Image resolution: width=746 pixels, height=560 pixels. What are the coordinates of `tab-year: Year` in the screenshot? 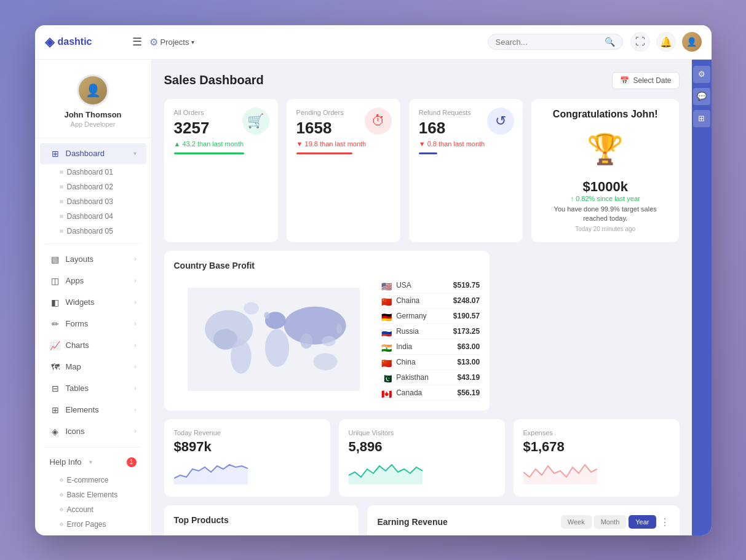 It's located at (642, 522).